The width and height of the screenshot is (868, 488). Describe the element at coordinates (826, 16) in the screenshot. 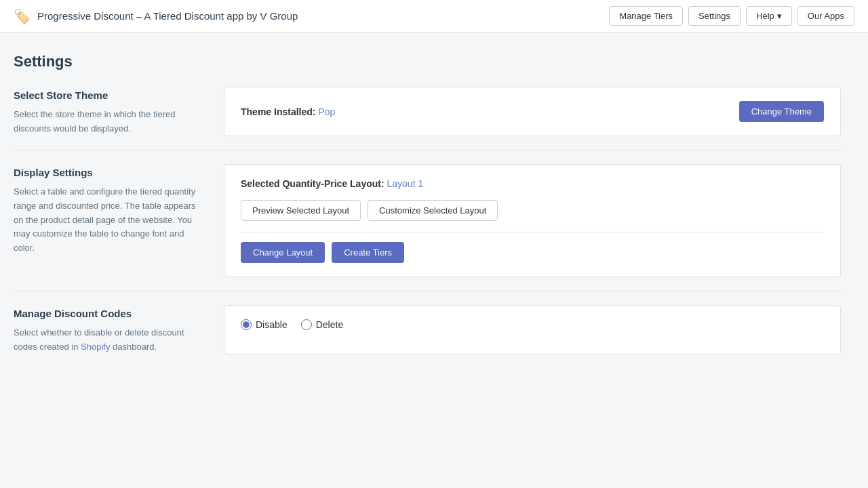

I see `our-apps-button: Our Apps` at that location.